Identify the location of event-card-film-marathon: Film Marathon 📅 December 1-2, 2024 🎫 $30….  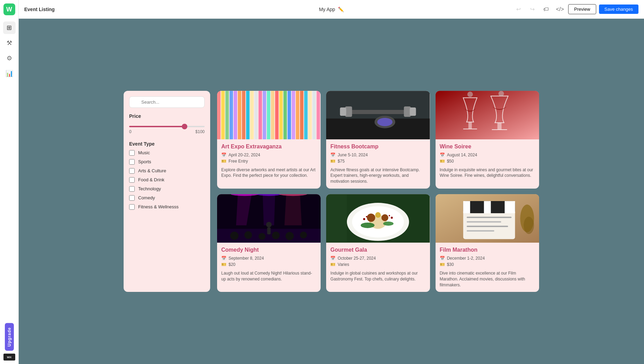
(488, 243).